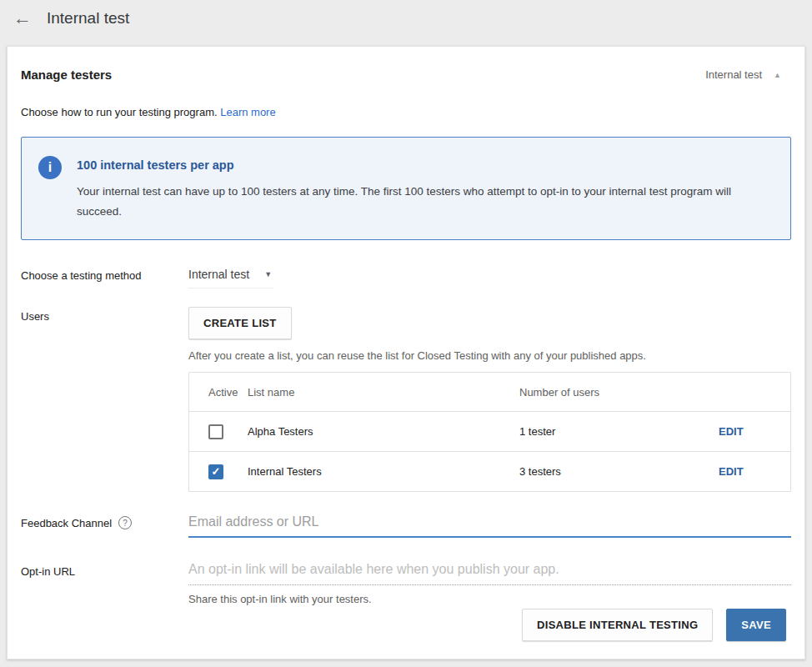 The image size is (812, 667). What do you see at coordinates (756, 625) in the screenshot?
I see `save-button: SAVE` at bounding box center [756, 625].